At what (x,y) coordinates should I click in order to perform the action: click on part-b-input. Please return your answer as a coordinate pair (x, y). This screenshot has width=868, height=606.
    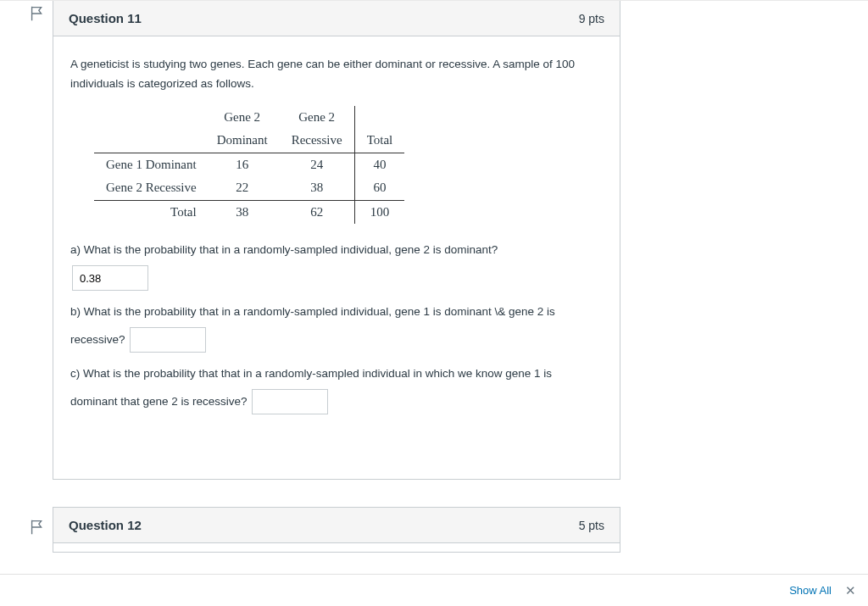
    Looking at the image, I should click on (168, 340).